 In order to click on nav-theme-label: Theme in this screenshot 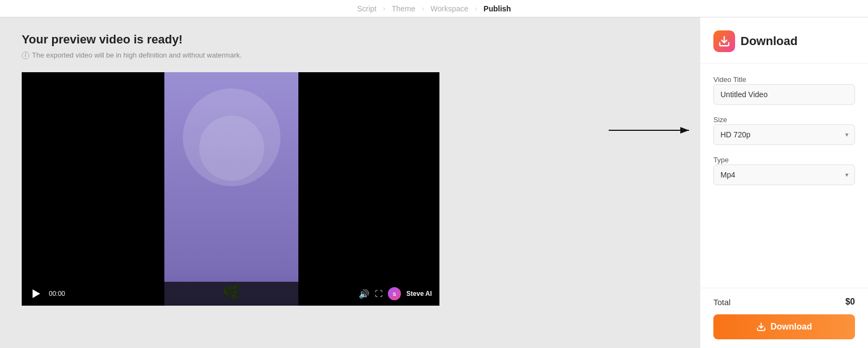, I will do `click(404, 9)`.